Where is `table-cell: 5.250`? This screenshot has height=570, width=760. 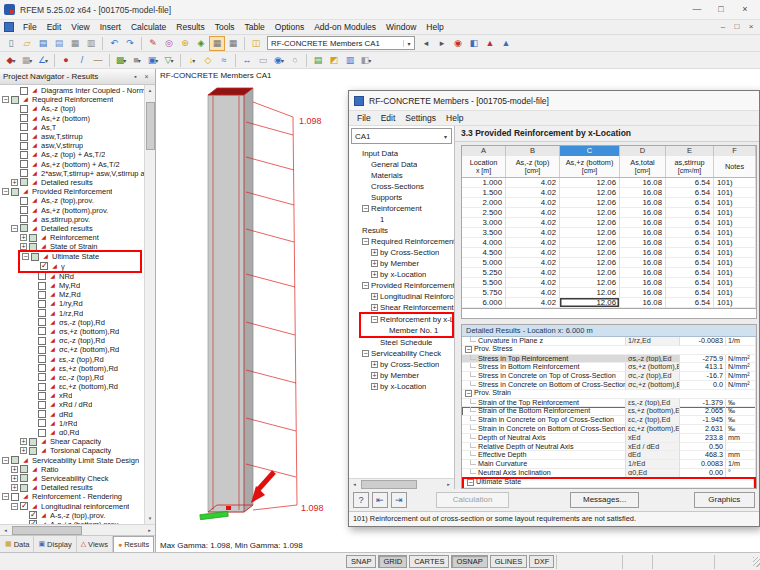
table-cell: 5.250 is located at coordinates (484, 273).